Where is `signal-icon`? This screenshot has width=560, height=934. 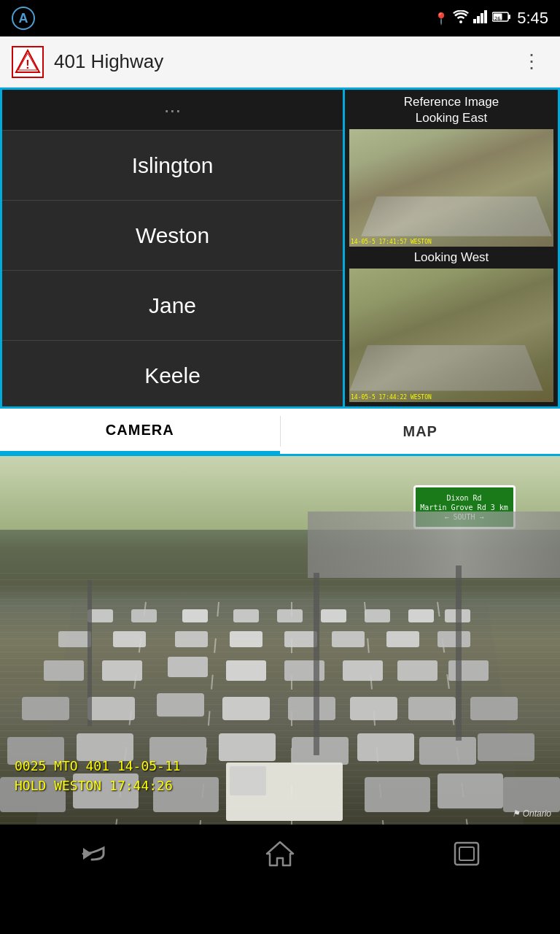
signal-icon is located at coordinates (481, 18).